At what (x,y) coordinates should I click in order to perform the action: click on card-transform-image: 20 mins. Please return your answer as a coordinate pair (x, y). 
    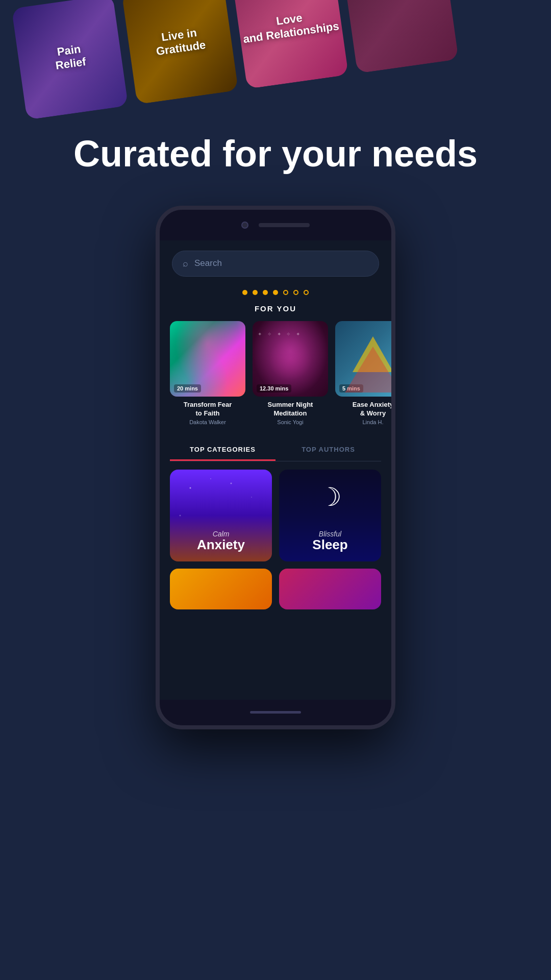
    Looking at the image, I should click on (208, 359).